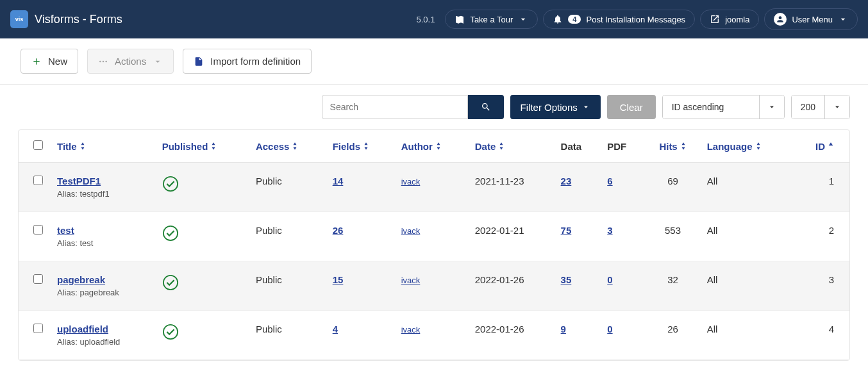 Image resolution: width=868 pixels, height=387 pixels. I want to click on form-title-link: uploadfield, so click(83, 329).